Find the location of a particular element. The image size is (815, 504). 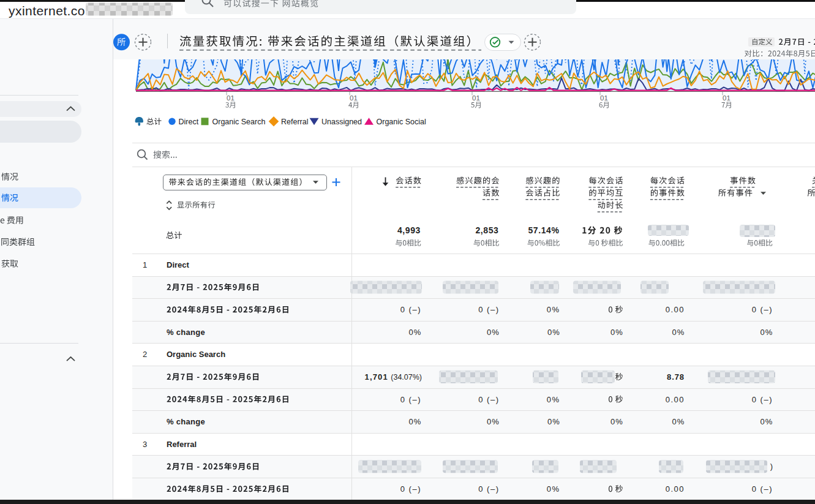

svg-text: 2 is located at coordinates (145, 354).